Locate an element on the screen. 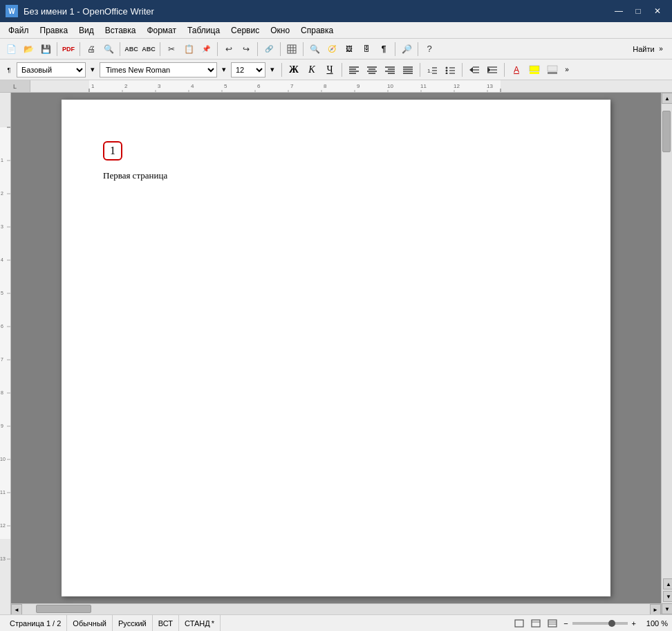 The image size is (672, 631). gallery-button: 🖼 is located at coordinates (349, 49).